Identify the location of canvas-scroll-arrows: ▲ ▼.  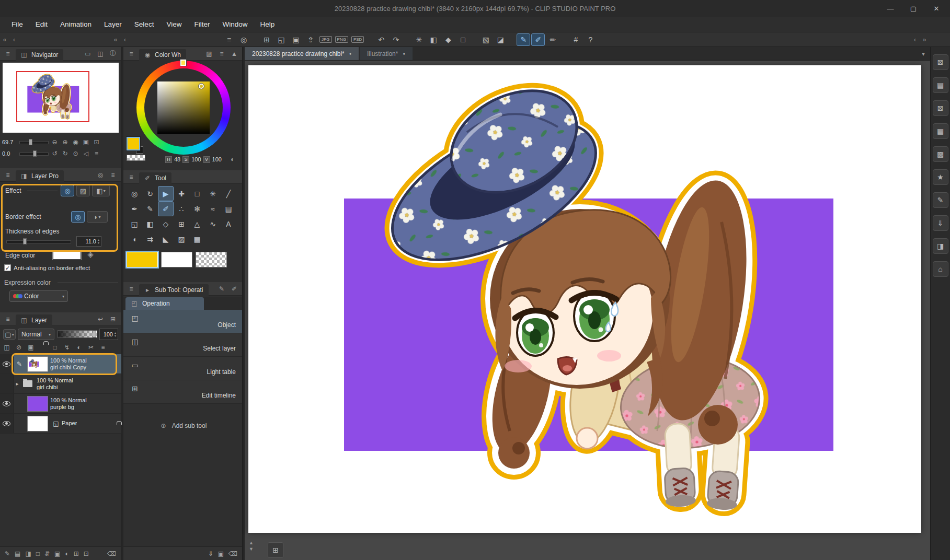
(251, 546).